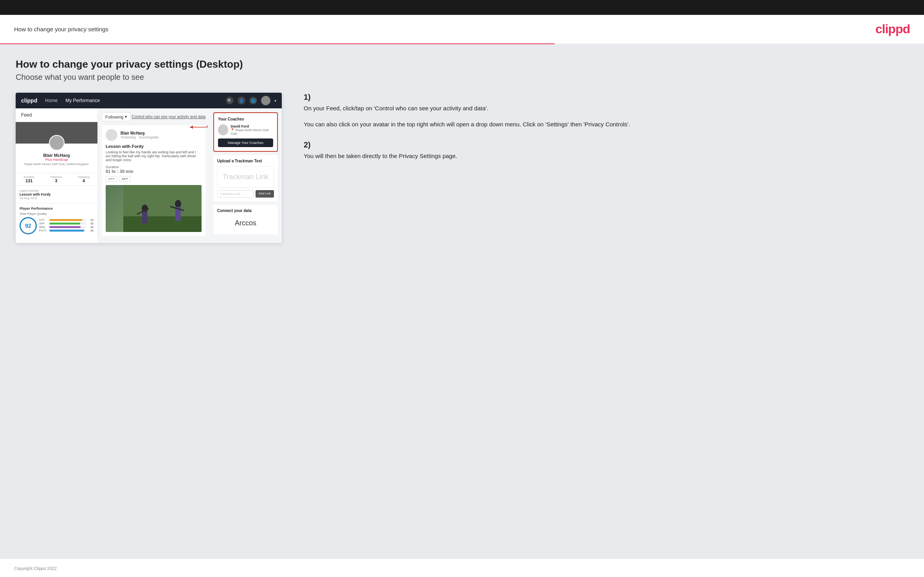 This screenshot has height=577, width=924. What do you see at coordinates (462, 64) in the screenshot?
I see `page-heading: How to change your privacy settings (Des…` at bounding box center [462, 64].